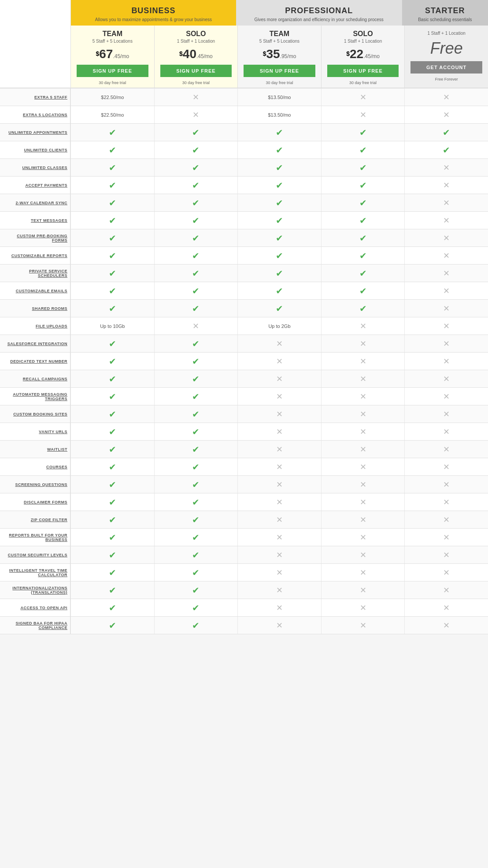 This screenshot has width=488, height=868. Describe the element at coordinates (112, 97) in the screenshot. I see `cell-value: $22.50/mo` at that location.